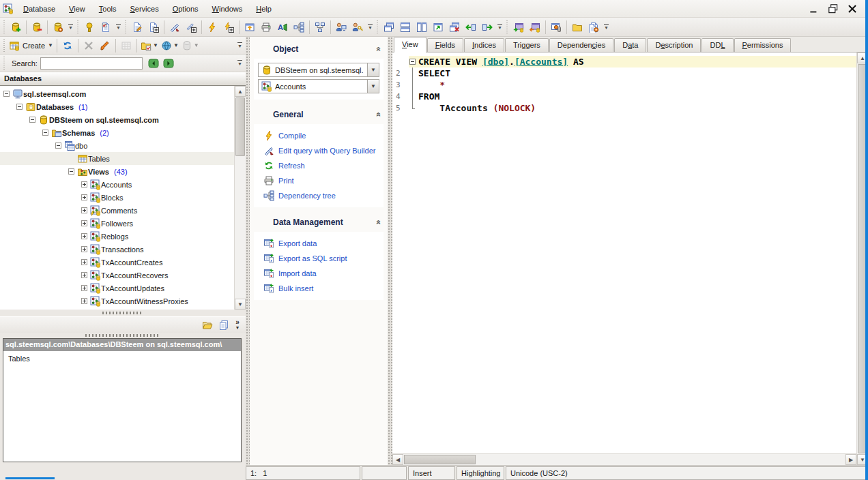  I want to click on tab-fields: Fields, so click(445, 45).